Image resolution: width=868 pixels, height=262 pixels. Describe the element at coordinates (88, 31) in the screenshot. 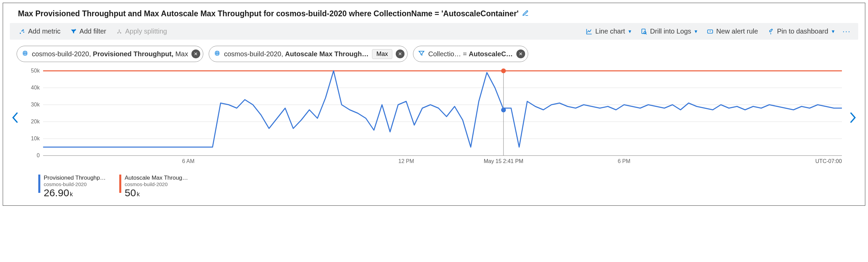

I see `add-filter-button: Add filter` at that location.